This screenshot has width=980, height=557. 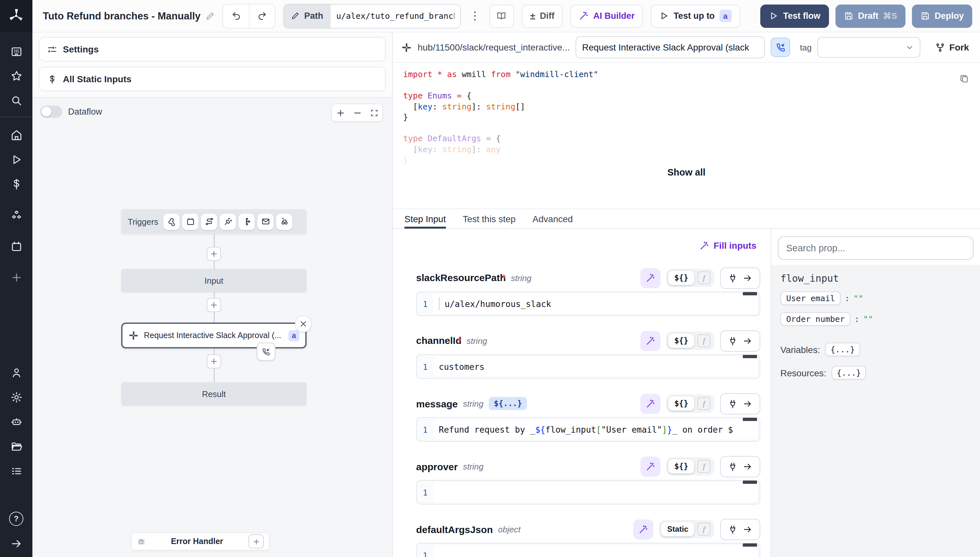 What do you see at coordinates (678, 529) in the screenshot?
I see `static-mode-button: Static` at bounding box center [678, 529].